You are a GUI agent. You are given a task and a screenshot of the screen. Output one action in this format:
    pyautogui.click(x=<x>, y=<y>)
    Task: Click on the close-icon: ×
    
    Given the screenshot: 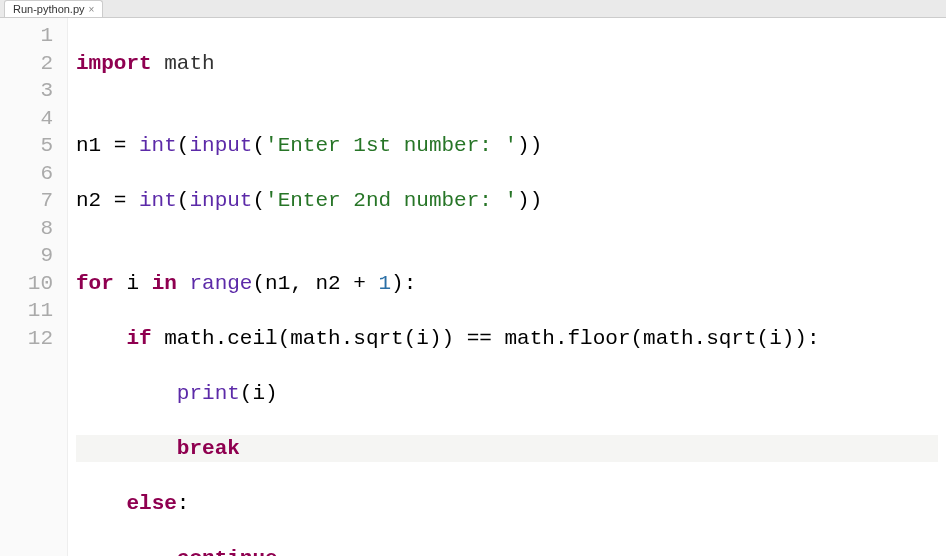 What is the action you would take?
    pyautogui.click(x=92, y=10)
    